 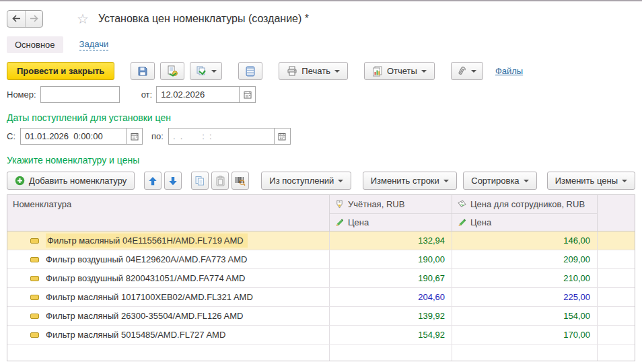 I want to click on tab-main: Основное, so click(x=35, y=44).